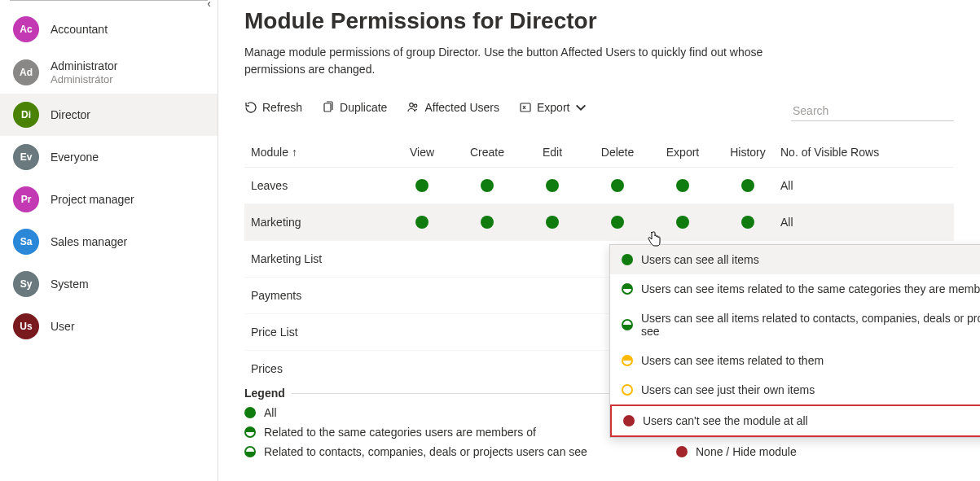  Describe the element at coordinates (109, 157) in the screenshot. I see `sidebar-item-everyone: Ev Everyone` at that location.